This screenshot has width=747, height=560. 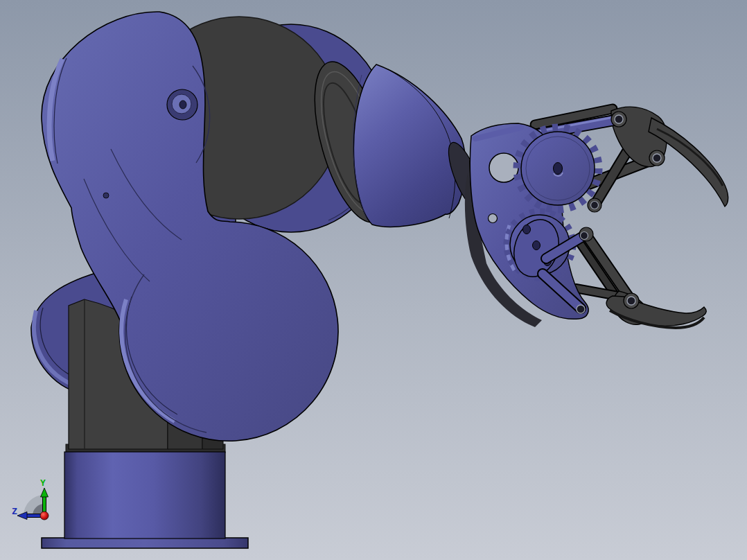 What do you see at coordinates (145, 495) in the screenshot?
I see `base-cylinder` at bounding box center [145, 495].